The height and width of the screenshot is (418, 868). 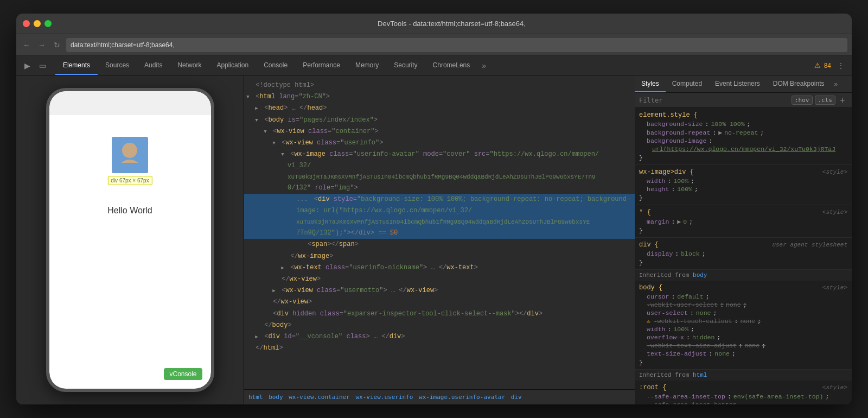 I want to click on breadcrumb-body: body, so click(x=276, y=397).